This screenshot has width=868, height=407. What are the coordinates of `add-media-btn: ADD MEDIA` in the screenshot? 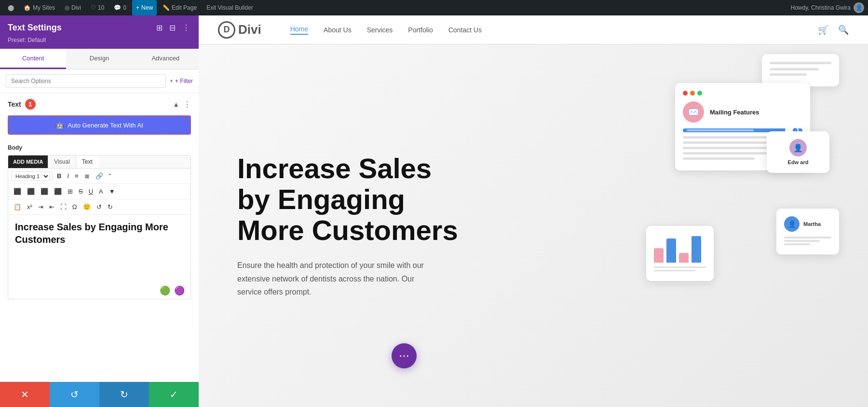 It's located at (28, 162).